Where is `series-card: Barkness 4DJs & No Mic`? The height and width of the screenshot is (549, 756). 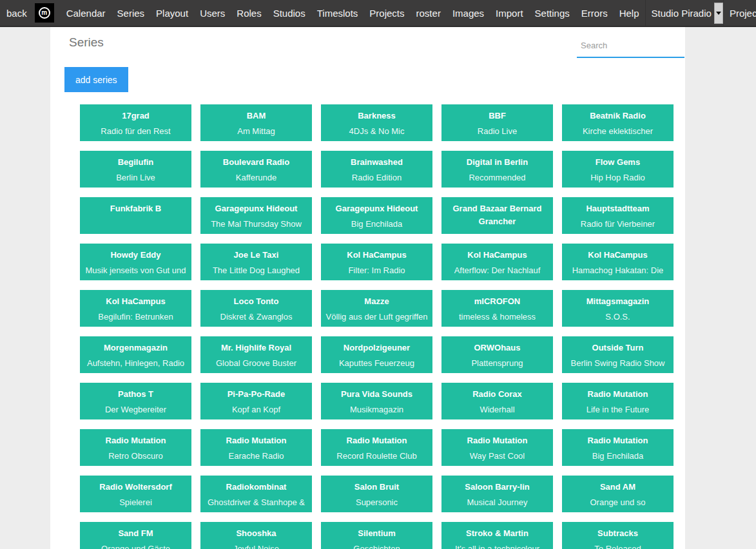 series-card: Barkness 4DJs & No Mic is located at coordinates (376, 122).